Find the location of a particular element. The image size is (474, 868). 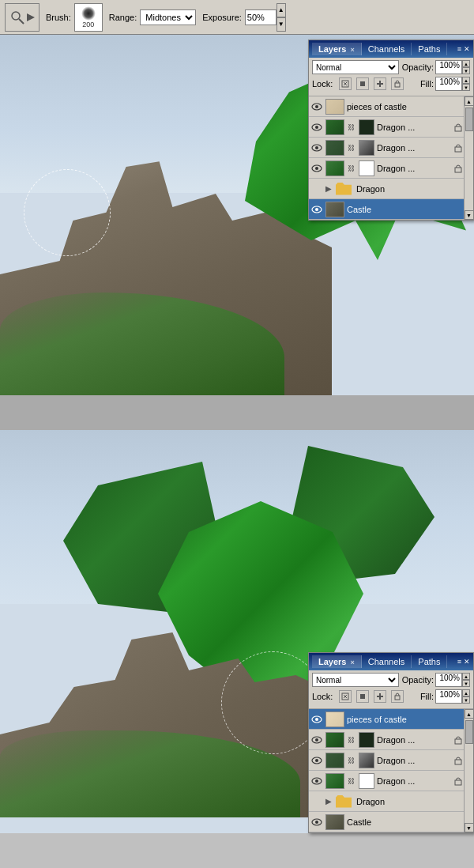

chain-icon-d2: ⛓ is located at coordinates (351, 148).